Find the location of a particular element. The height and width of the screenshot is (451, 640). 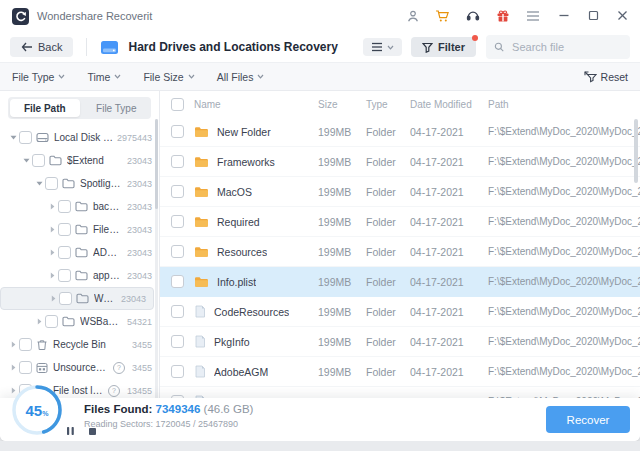

tree-item: Work 23043 is located at coordinates (77, 298).